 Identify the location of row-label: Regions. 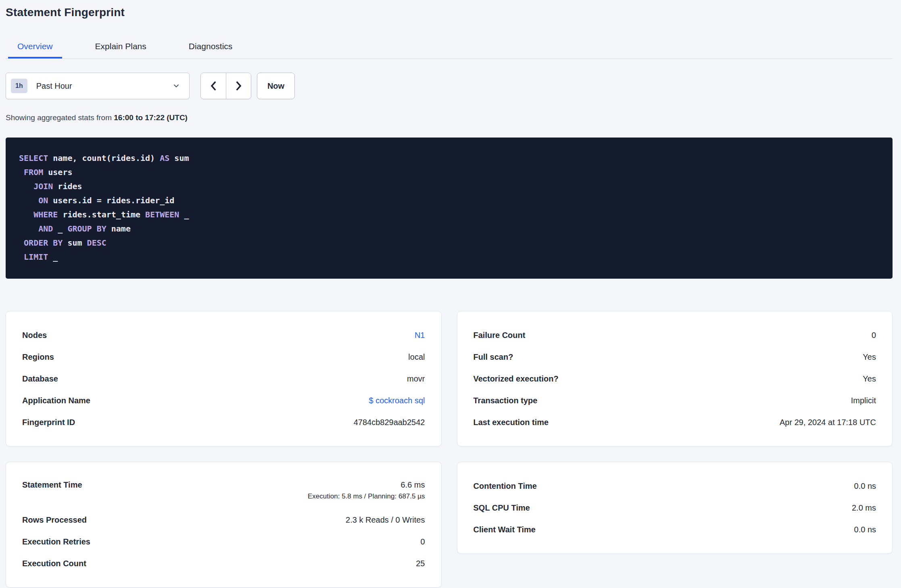
(38, 357).